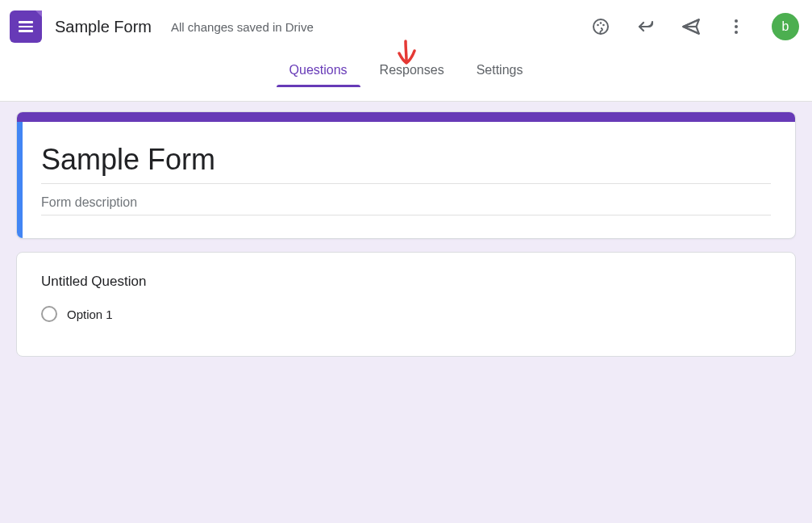 The image size is (812, 523). Describe the element at coordinates (26, 27) in the screenshot. I see `forms-logo-icon` at that location.